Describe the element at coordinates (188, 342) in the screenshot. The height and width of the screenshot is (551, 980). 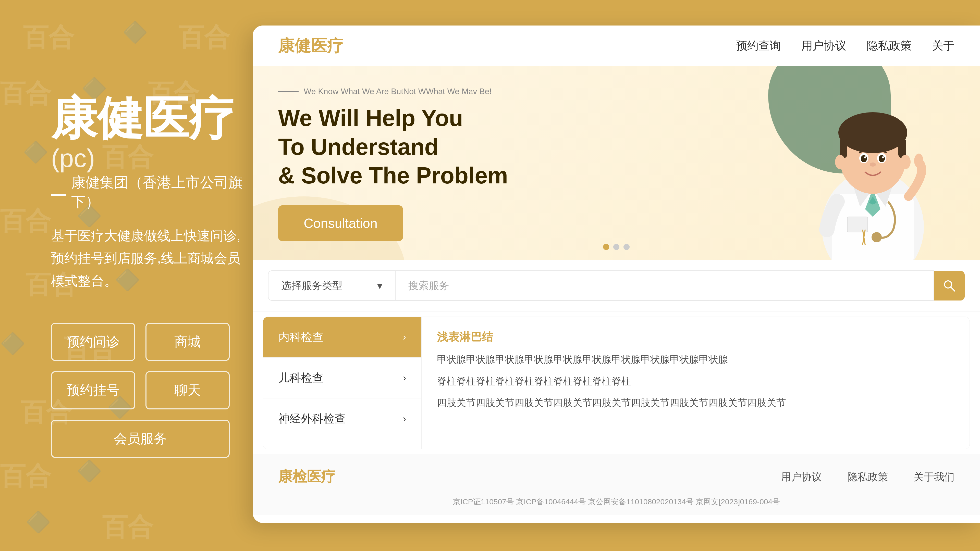
I see `mall-button: 商城` at that location.